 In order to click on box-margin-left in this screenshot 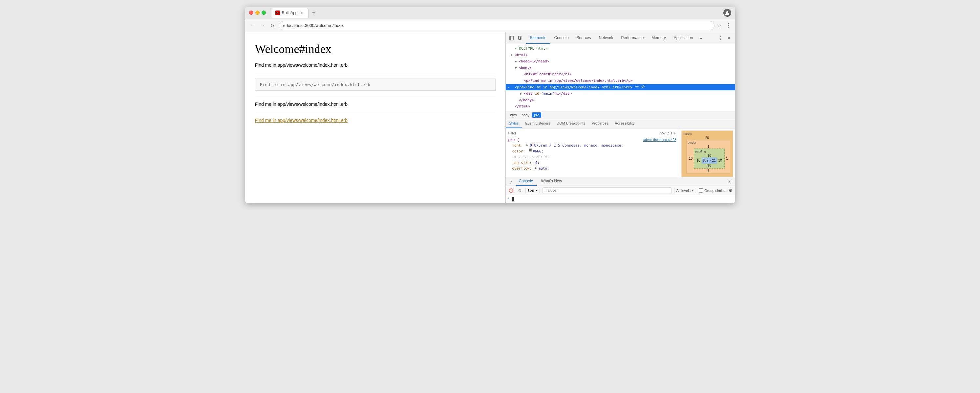, I will do `click(685, 157)`.